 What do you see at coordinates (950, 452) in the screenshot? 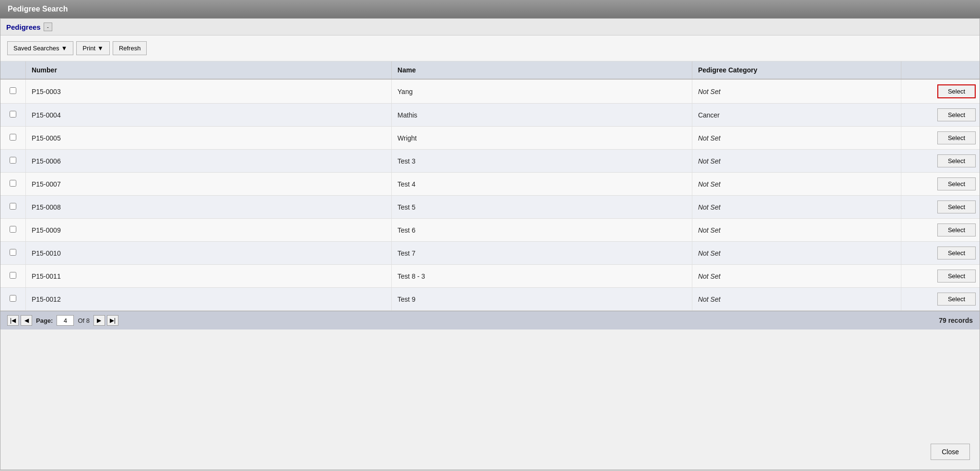
I see `close-btn-container: Close` at bounding box center [950, 452].